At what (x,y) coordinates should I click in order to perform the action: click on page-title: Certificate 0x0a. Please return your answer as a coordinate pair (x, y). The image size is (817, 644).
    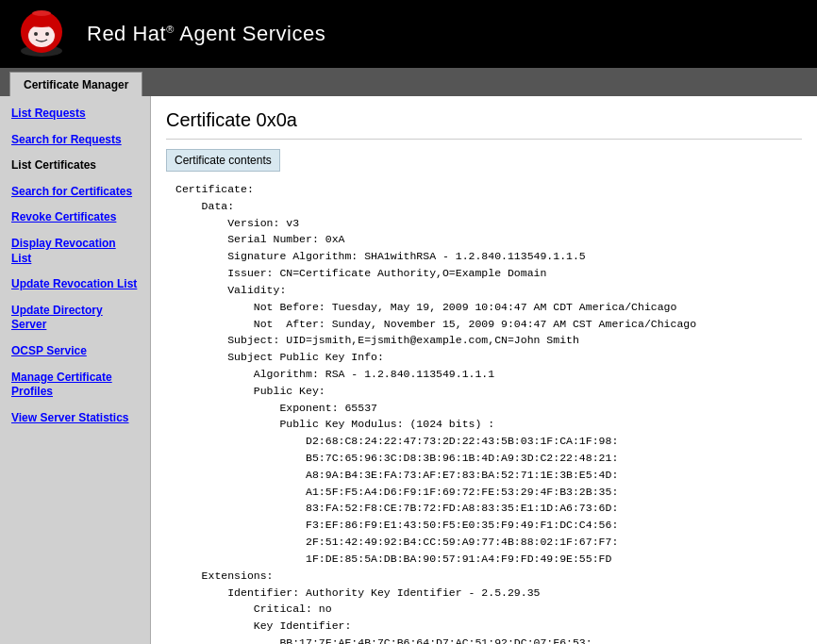
    Looking at the image, I should click on (484, 123).